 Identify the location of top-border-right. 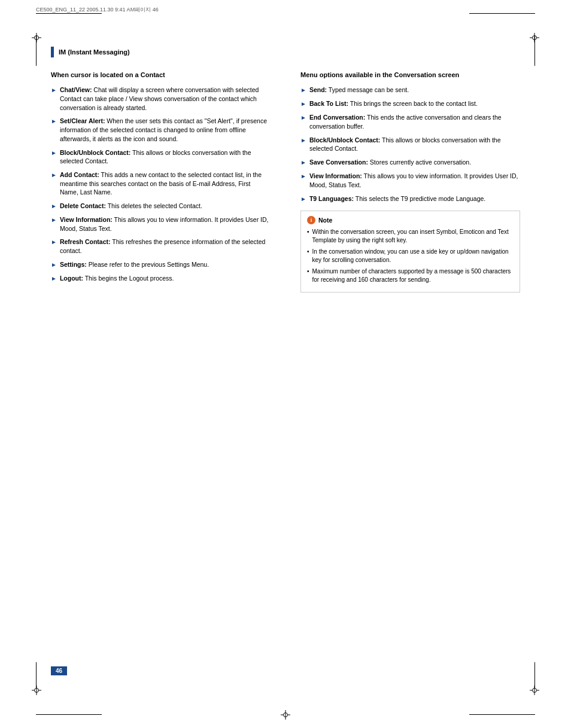
(502, 13).